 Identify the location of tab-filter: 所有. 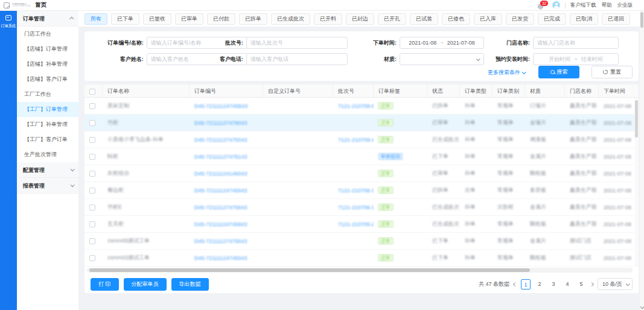
(96, 19).